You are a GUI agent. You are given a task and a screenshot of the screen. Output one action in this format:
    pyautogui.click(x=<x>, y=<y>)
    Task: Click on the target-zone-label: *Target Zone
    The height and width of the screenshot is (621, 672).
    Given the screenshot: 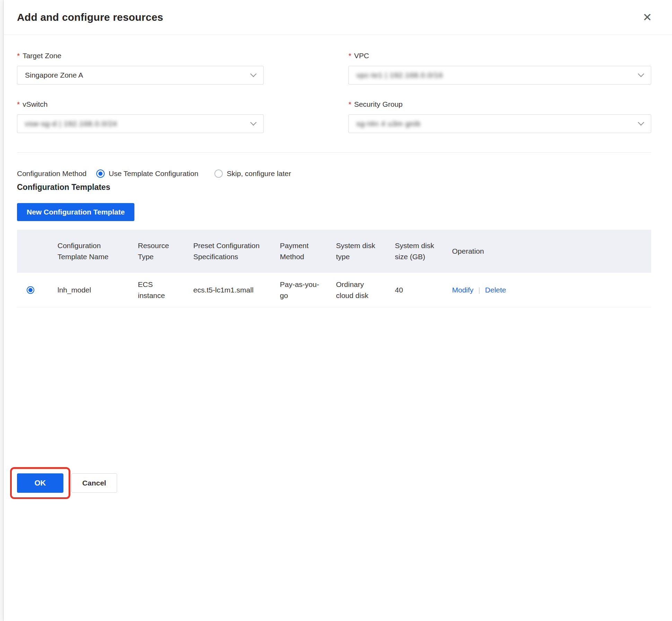 What is the action you would take?
    pyautogui.click(x=140, y=56)
    